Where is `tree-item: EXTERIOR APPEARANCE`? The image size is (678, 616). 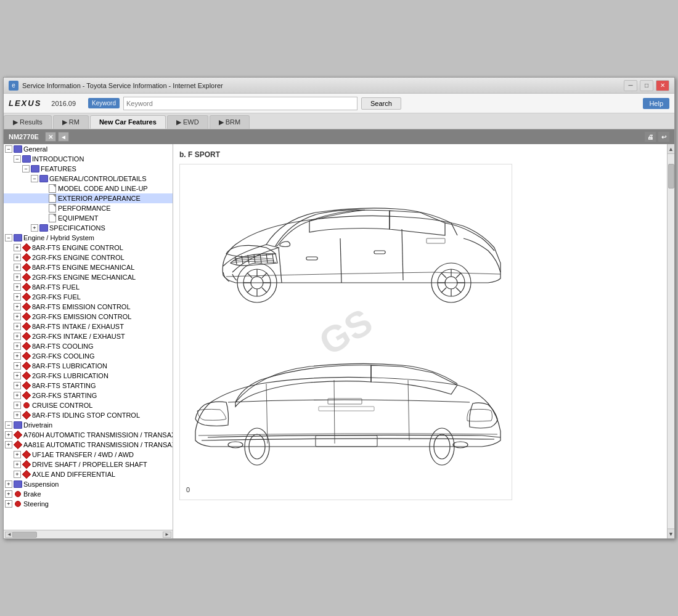 tree-item: EXTERIOR APPEARANCE is located at coordinates (88, 198).